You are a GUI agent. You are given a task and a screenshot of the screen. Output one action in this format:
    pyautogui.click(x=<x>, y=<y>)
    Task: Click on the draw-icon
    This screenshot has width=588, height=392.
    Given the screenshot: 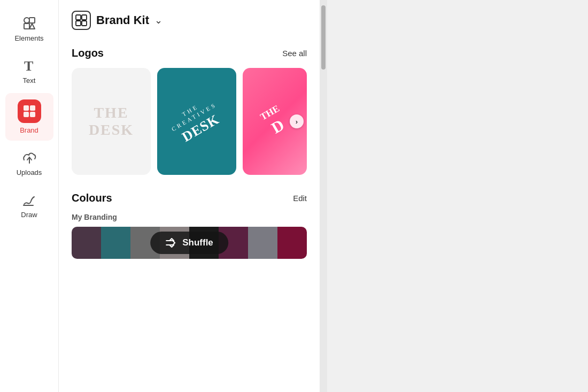 What is the action you would take?
    pyautogui.click(x=29, y=199)
    